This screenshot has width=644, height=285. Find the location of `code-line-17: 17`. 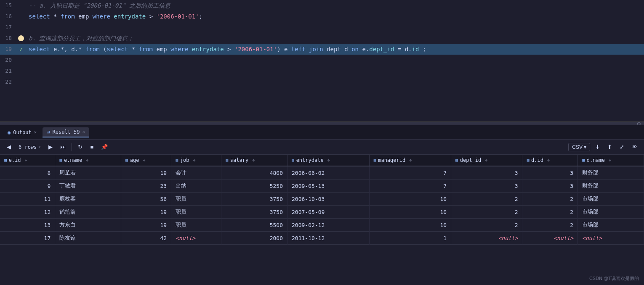

code-line-17: 17 is located at coordinates (322, 27).